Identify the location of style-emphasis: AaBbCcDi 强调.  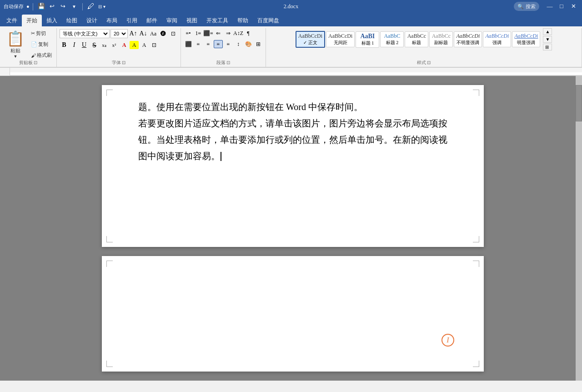
(497, 39).